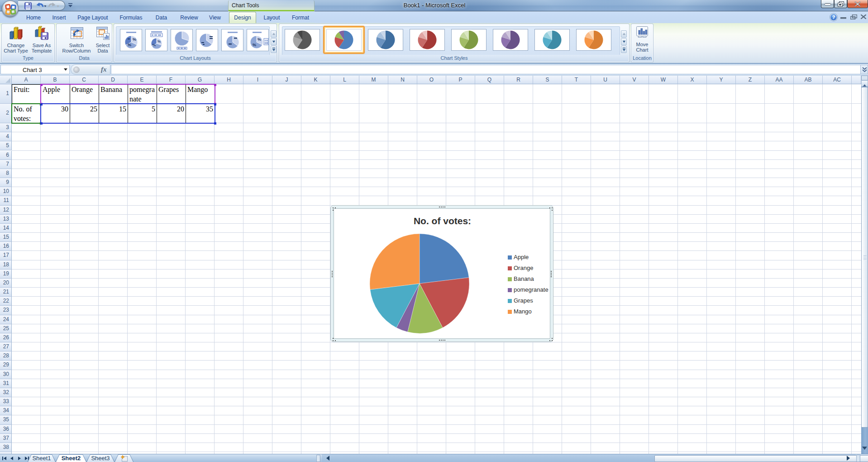 Image resolution: width=868 pixels, height=462 pixels. What do you see at coordinates (113, 80) in the screenshot?
I see `column-header-D: D` at bounding box center [113, 80].